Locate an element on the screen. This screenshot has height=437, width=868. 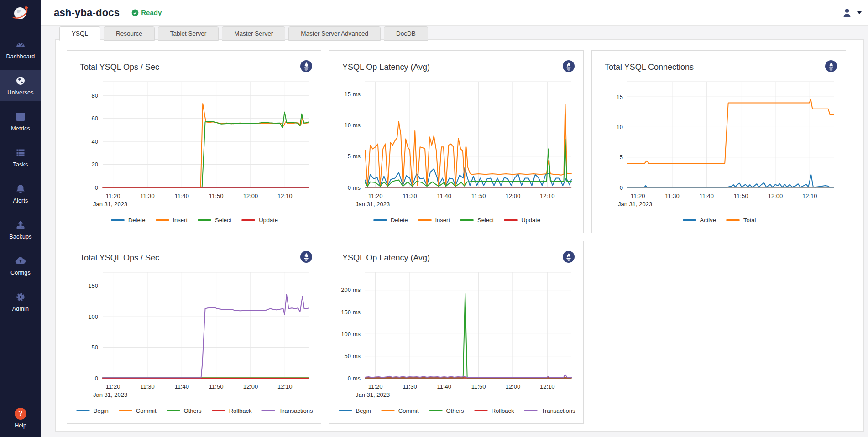
backups-upload-icon is located at coordinates (21, 225).